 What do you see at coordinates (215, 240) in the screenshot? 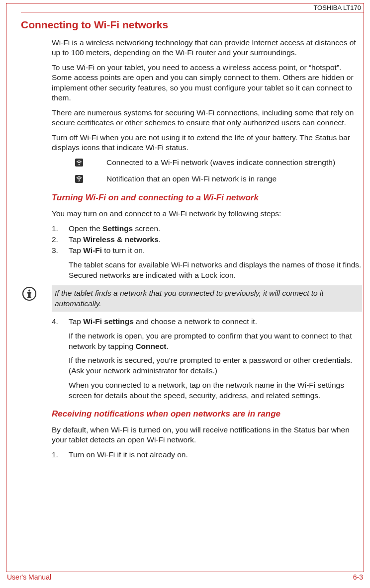
I see `step-2-text: Tap Wireless & networks.` at bounding box center [215, 240].